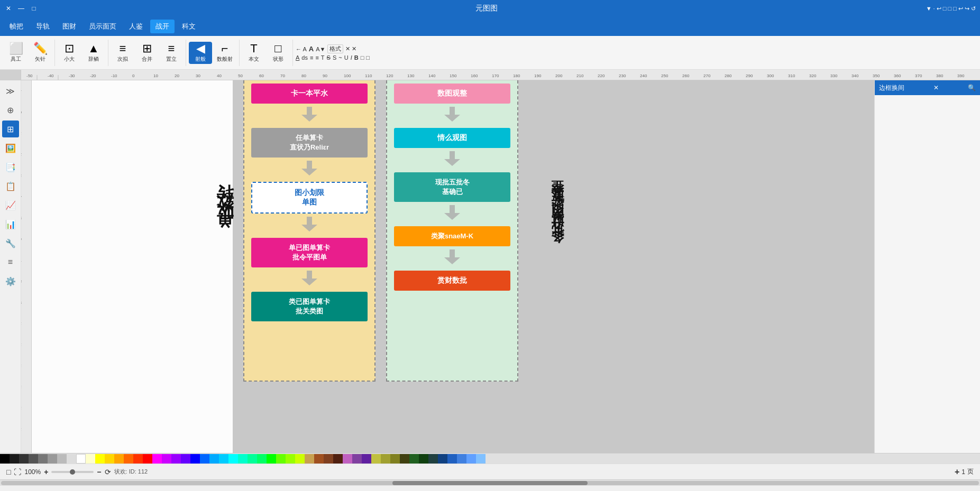 The image size is (980, 491). Describe the element at coordinates (972, 88) in the screenshot. I see `right-panel-search: 🔍` at that location.